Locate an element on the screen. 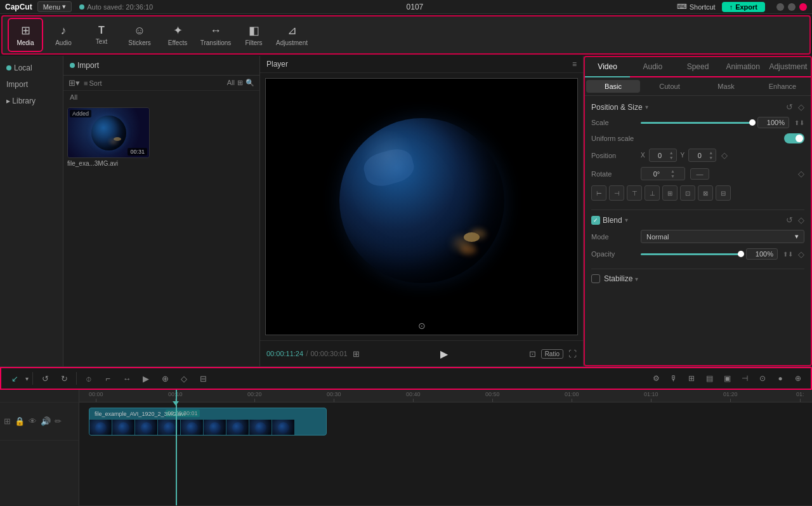 This screenshot has width=812, height=506. scale-slider is located at coordinates (697, 123).